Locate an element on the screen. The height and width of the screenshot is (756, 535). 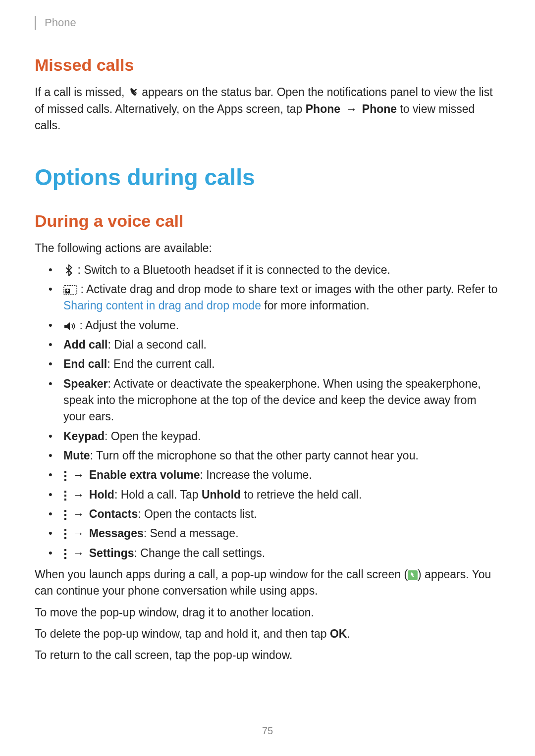
return-popup-paragraph: To return to the call screen, tap the po… is located at coordinates (268, 655).